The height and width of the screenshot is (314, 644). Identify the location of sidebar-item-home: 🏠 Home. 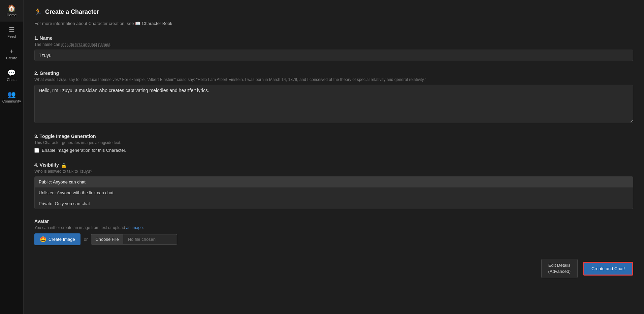
(11, 11).